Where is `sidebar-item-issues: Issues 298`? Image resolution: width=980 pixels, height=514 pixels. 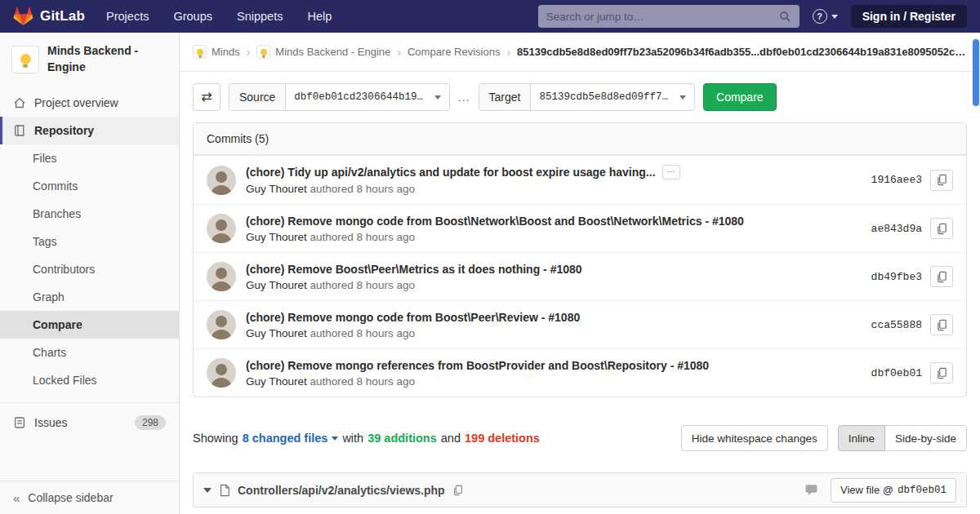
sidebar-item-issues: Issues 298 is located at coordinates (90, 423).